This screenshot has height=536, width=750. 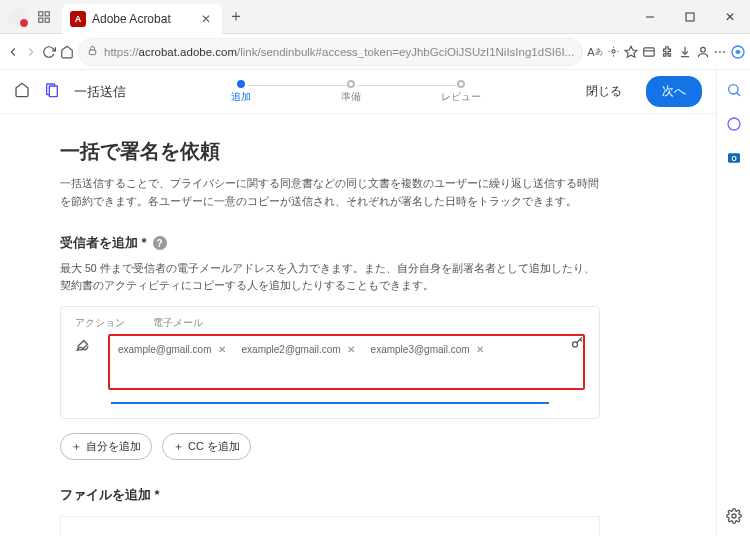 What do you see at coordinates (738, 52) in the screenshot?
I see `copilot-icon` at bounding box center [738, 52].